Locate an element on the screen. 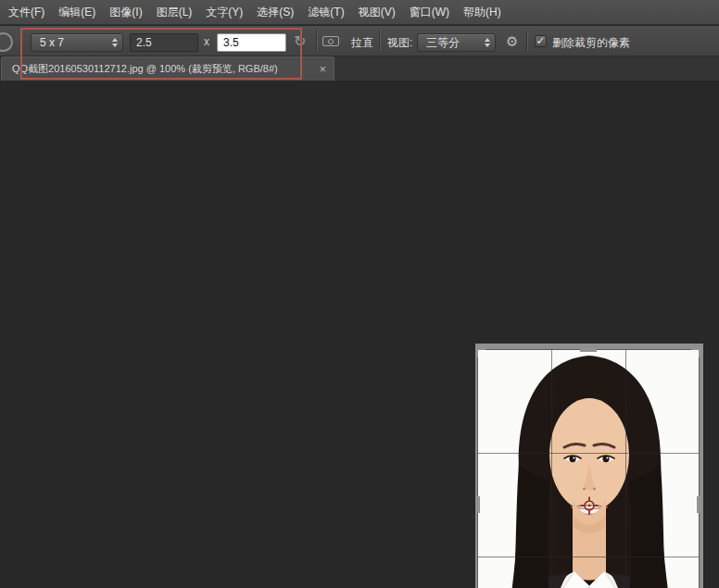 This screenshot has width=719, height=588. menu-file: 文件(F) is located at coordinates (26, 13).